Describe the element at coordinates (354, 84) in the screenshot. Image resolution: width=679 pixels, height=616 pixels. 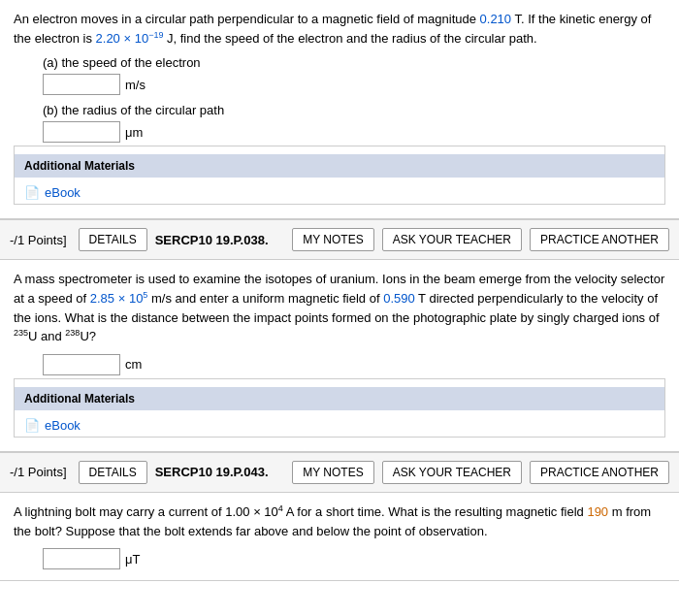
I see `input-row-a: m/s` at that location.